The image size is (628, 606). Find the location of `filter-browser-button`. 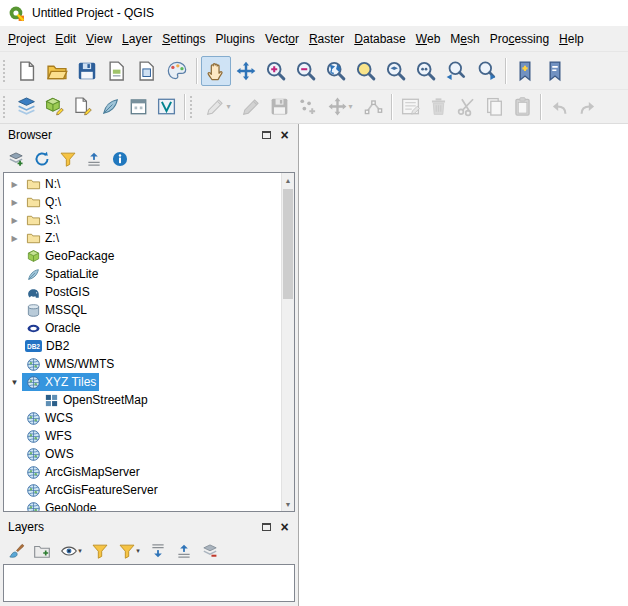

filter-browser-button is located at coordinates (68, 159).